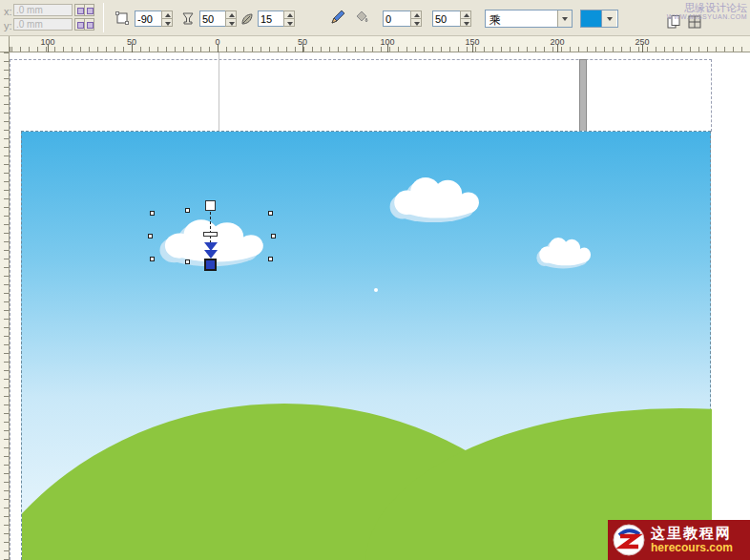 The height and width of the screenshot is (560, 750). I want to click on page-boundary-top, so click(361, 59).